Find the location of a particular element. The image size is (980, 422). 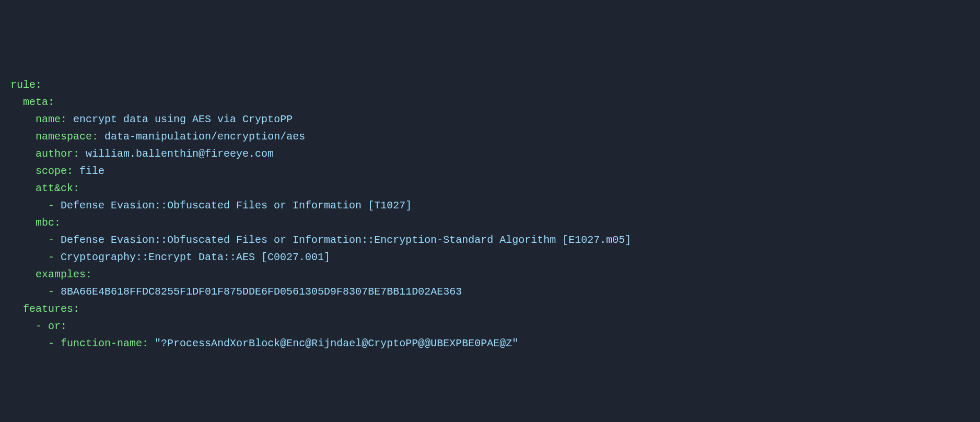

namespace-key: namespace is located at coordinates (64, 137).